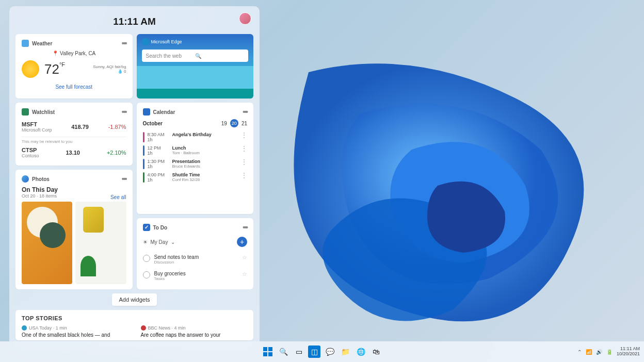 This screenshot has width=644, height=362. I want to click on calendar-event: 8:30 AM1hAngela's Birthday⋮, so click(195, 137).